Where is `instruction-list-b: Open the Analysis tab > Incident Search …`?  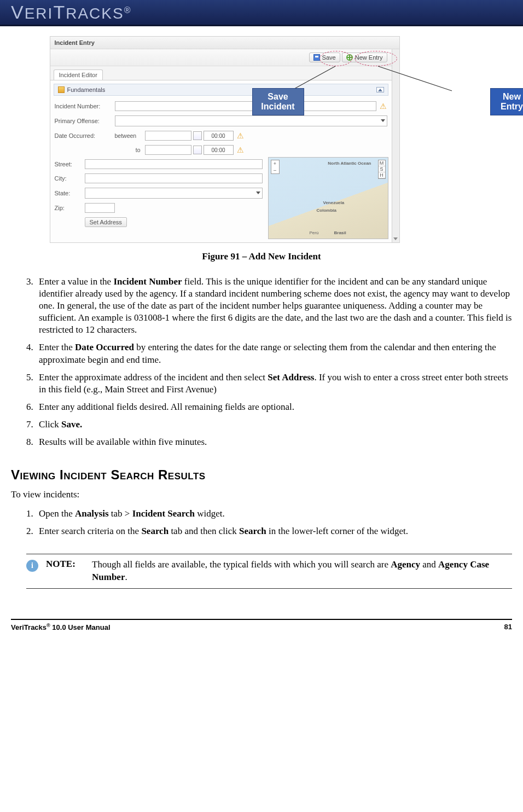 instruction-list-b: Open the Analysis tab > Incident Search … is located at coordinates (262, 523).